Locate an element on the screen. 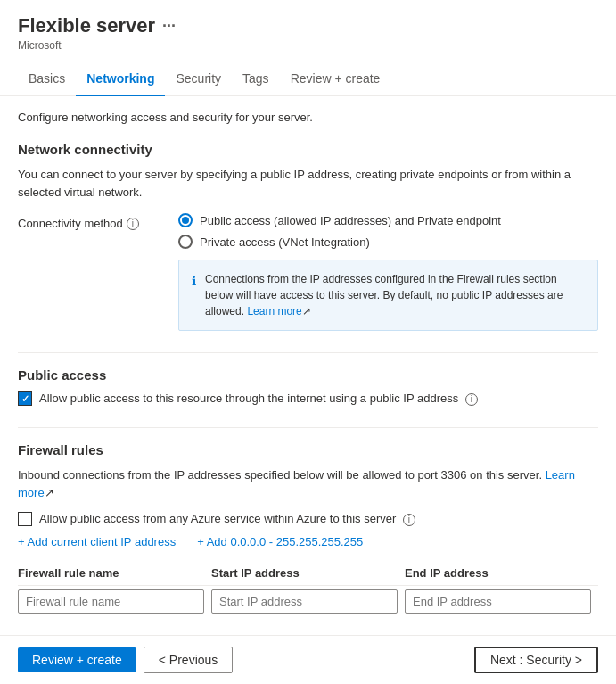  radio-private-access: Private access (VNet Integration) is located at coordinates (389, 242).